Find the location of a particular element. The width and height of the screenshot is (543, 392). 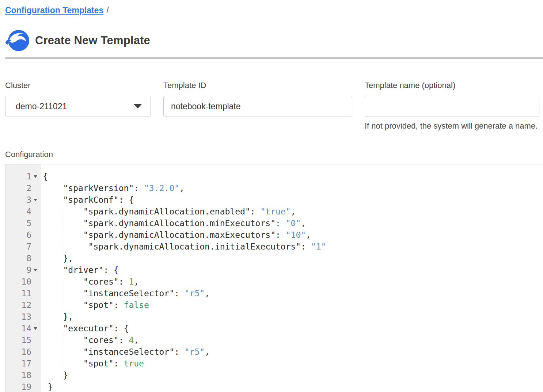

gutter-line-7: 7 is located at coordinates (23, 247).